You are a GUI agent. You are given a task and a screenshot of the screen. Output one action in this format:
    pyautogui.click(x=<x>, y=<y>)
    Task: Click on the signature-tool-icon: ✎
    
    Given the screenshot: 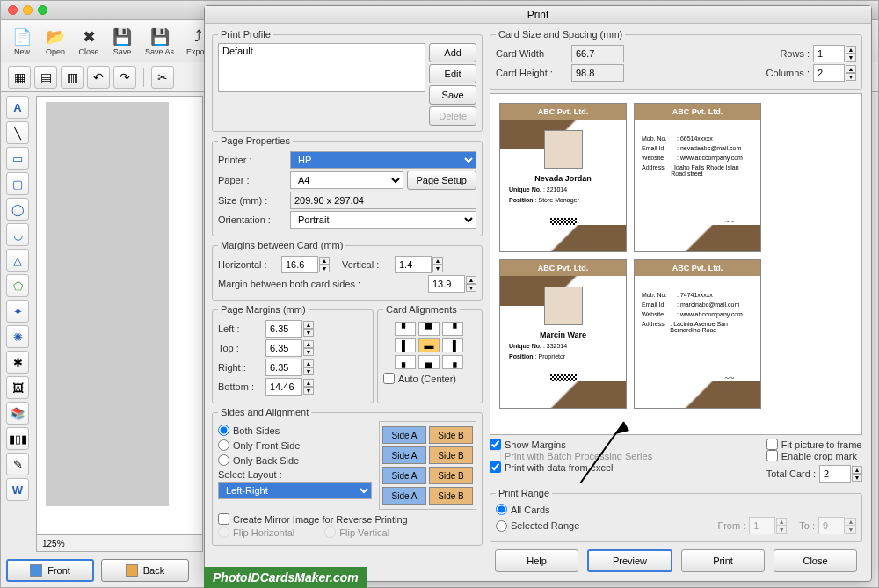 What is the action you would take?
    pyautogui.click(x=18, y=464)
    